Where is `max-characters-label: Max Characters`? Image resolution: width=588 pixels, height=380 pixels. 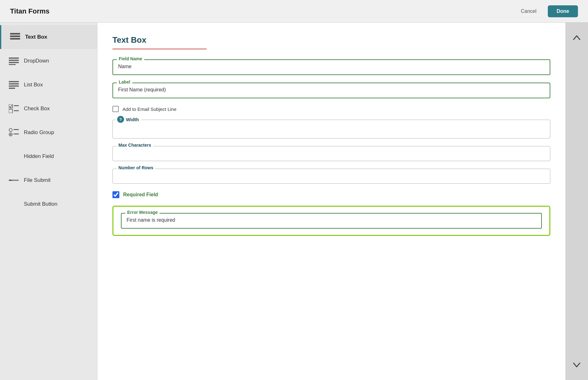
max-characters-label: Max Characters is located at coordinates (135, 145).